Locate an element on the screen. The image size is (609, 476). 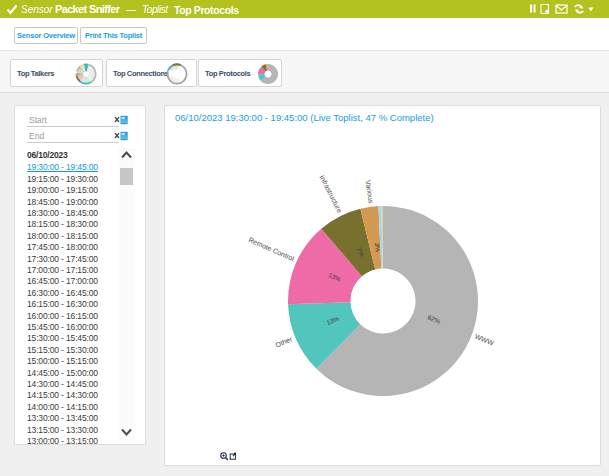
svg-text: Remote Control is located at coordinates (272, 249).